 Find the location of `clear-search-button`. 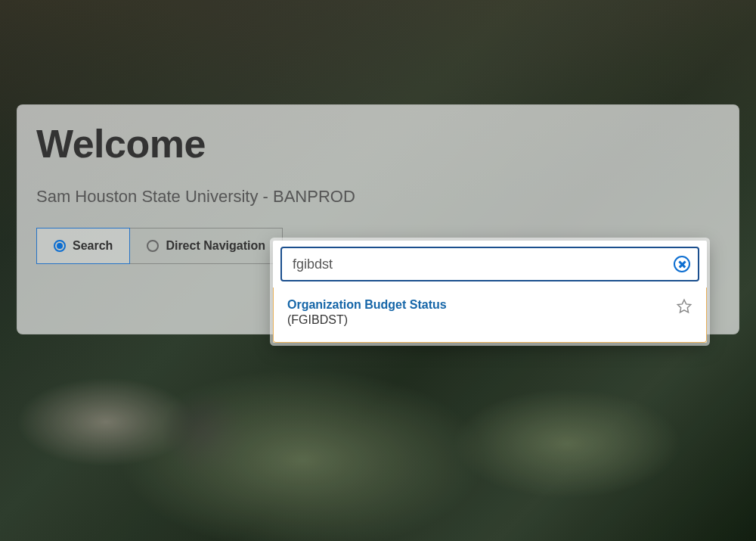

clear-search-button is located at coordinates (682, 264).